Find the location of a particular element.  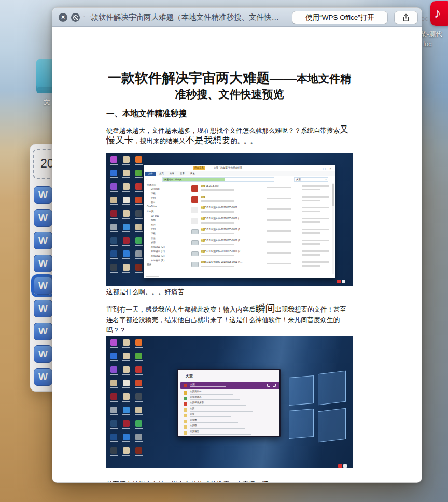

file-name: 火萤 v5.3.1.5.exe is located at coordinates (209, 186).